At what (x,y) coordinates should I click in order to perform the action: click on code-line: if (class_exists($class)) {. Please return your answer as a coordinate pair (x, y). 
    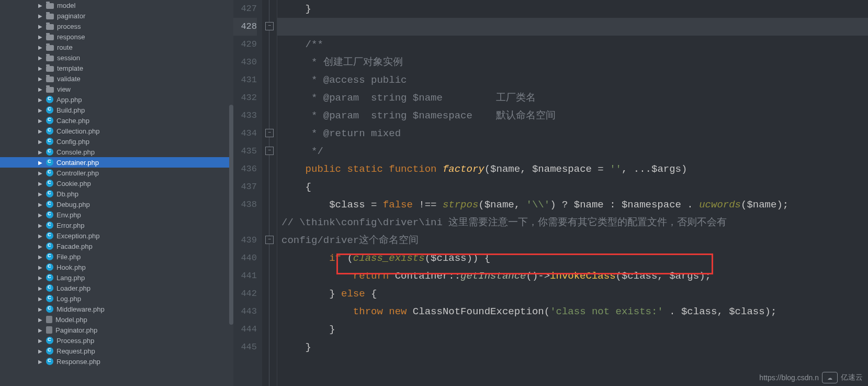
    Looking at the image, I should click on (572, 258).